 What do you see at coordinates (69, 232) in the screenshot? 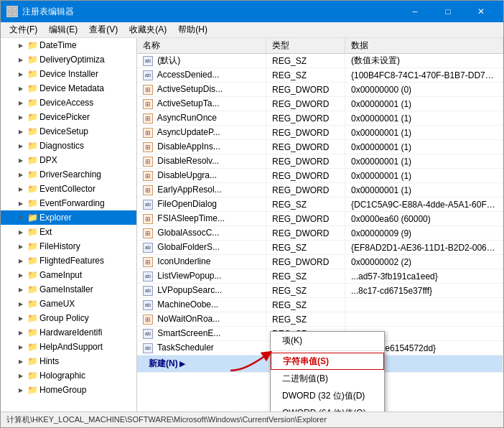
I see `tree-item: ▶📁Ext` at bounding box center [69, 232].